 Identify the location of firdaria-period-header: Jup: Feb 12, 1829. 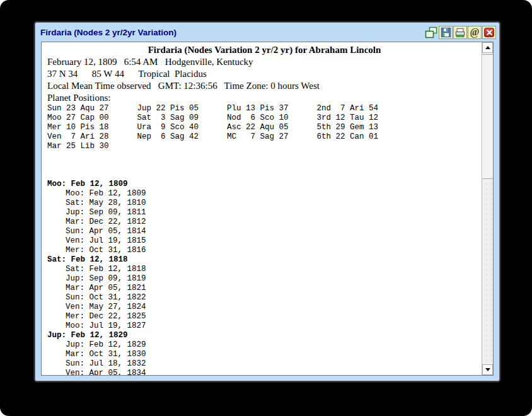
(265, 335).